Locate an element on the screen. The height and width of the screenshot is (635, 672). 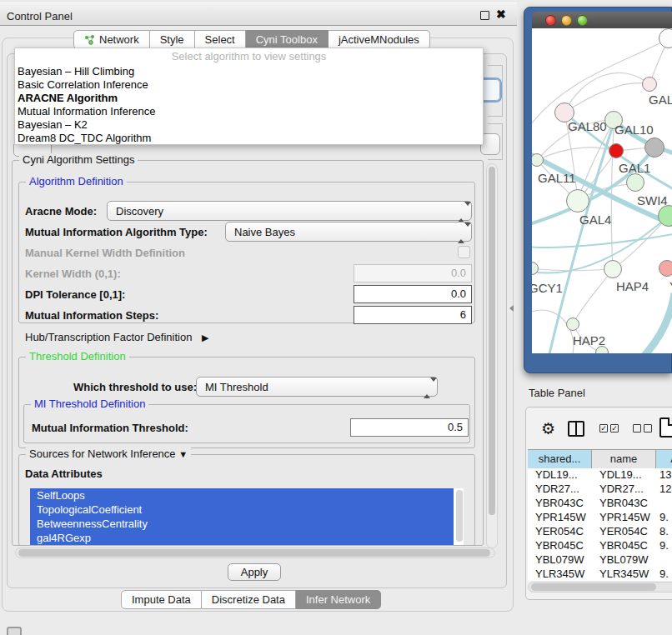
unselect-all-icon is located at coordinates (642, 428).